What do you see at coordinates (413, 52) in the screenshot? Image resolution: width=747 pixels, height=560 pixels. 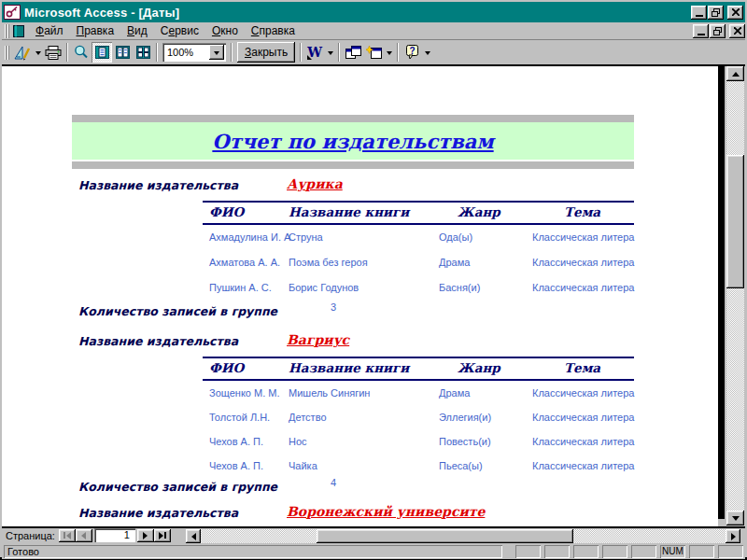 I see `help-icon: ?` at bounding box center [413, 52].